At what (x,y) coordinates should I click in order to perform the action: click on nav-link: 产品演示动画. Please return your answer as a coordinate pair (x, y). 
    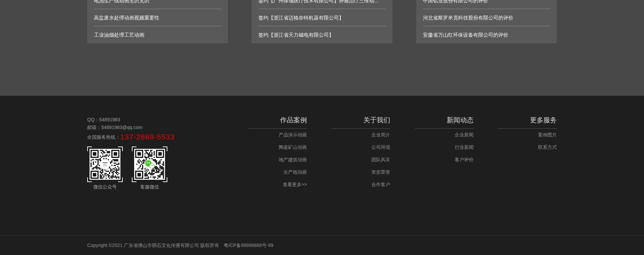
    Looking at the image, I should click on (278, 135).